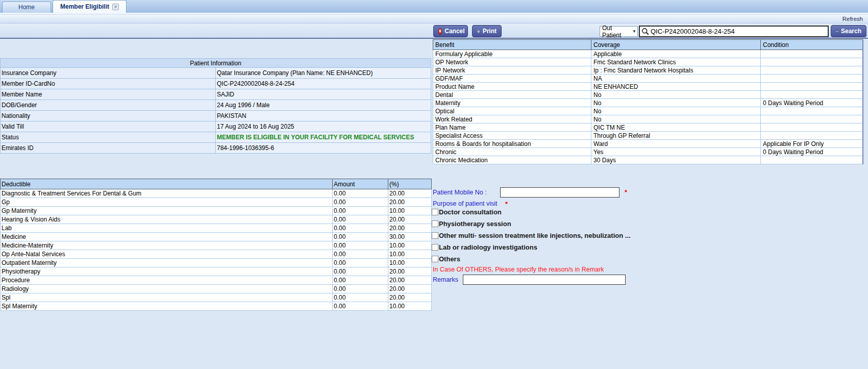 The width and height of the screenshot is (868, 369). What do you see at coordinates (634, 32) in the screenshot?
I see `chevron-down-icon: ▼` at bounding box center [634, 32].